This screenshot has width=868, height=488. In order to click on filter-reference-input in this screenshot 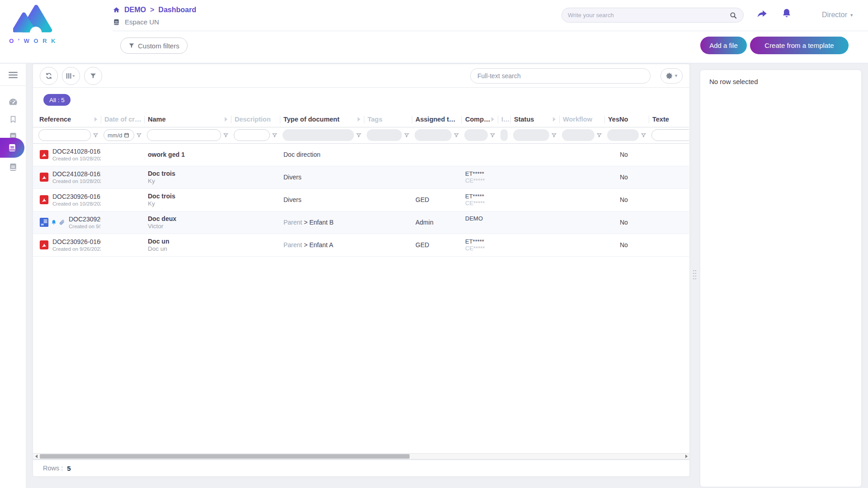, I will do `click(65, 136)`.